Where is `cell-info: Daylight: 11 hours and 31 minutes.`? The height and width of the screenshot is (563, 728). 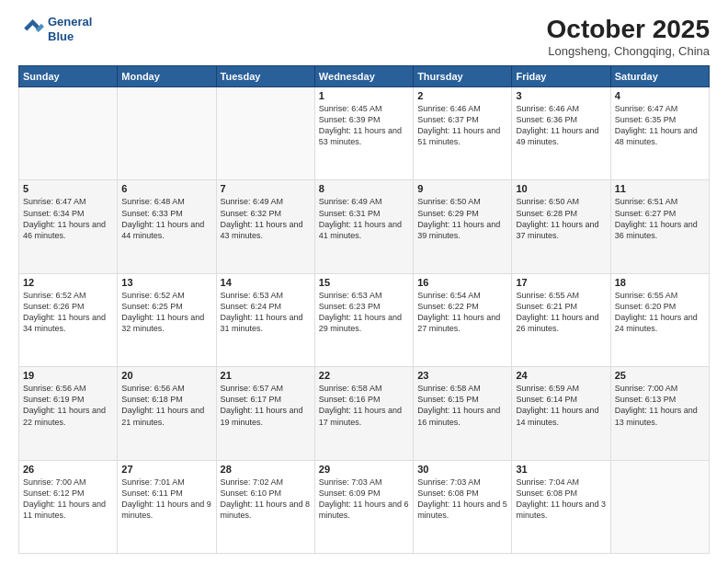 cell-info: Daylight: 11 hours and 31 minutes. is located at coordinates (266, 323).